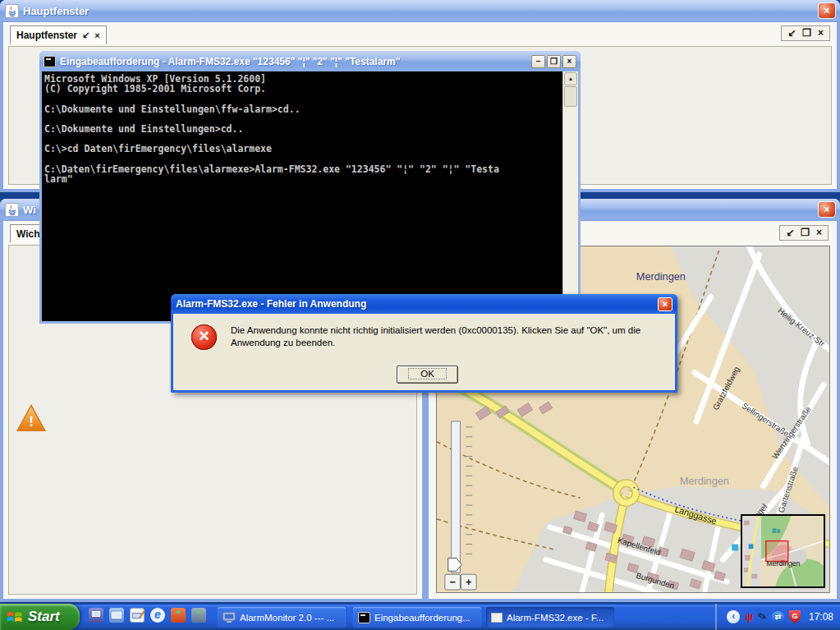 Image resolution: width=840 pixels, height=630 pixels. What do you see at coordinates (39, 617) in the screenshot?
I see `start-button: Start` at bounding box center [39, 617].